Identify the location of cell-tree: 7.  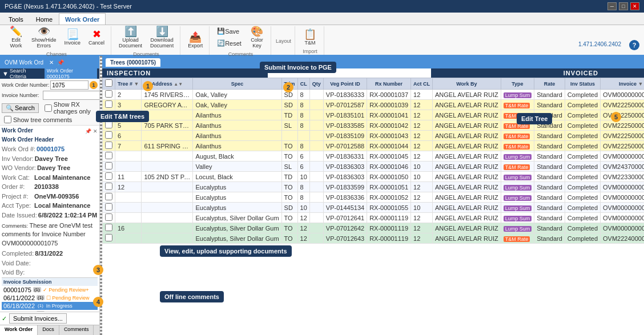
(128, 146).